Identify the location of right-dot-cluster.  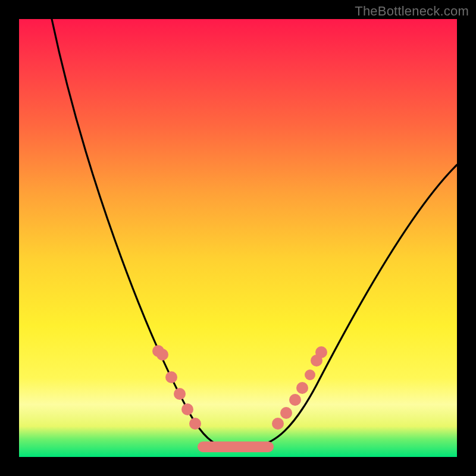
(300, 388).